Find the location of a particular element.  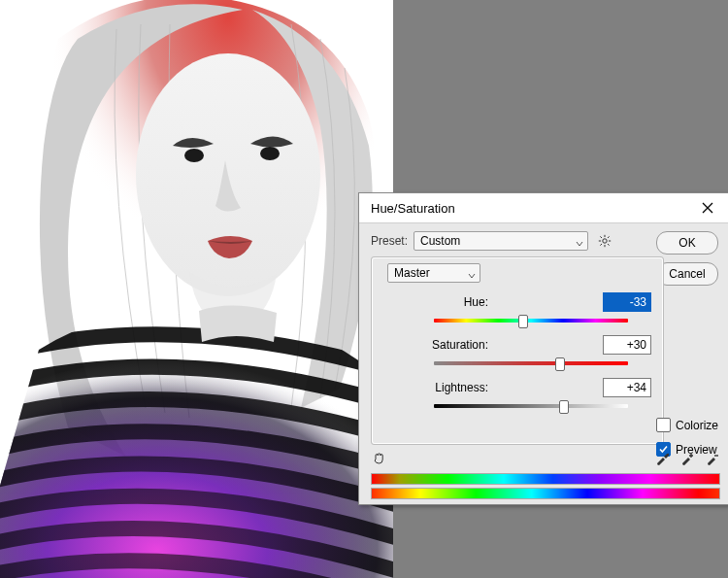

eyedropper-subtract-icon is located at coordinates (712, 459).